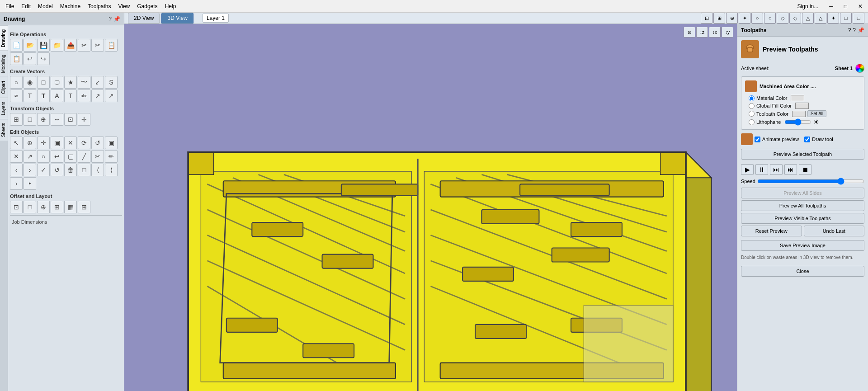  I want to click on lithophane-slider, so click(798, 122).